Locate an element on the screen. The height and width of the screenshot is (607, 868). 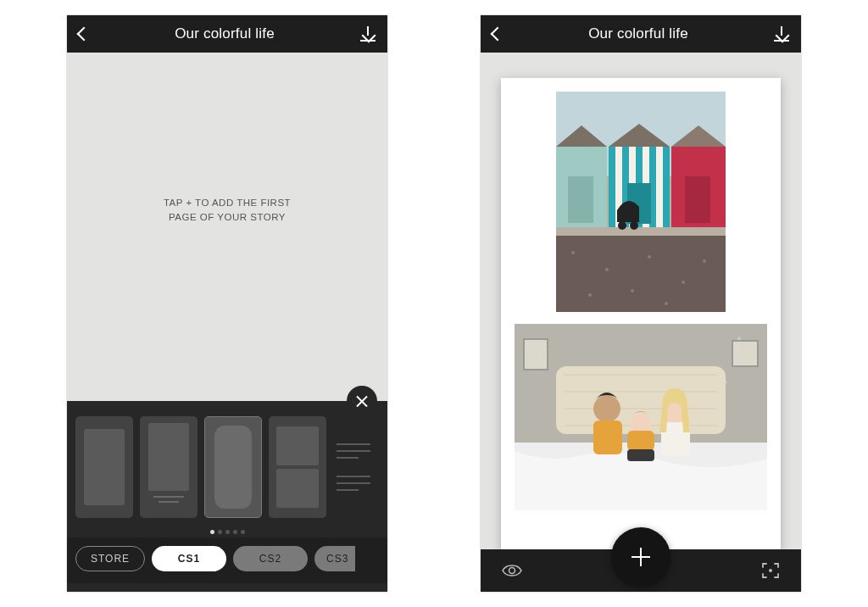
focus-corners-icon is located at coordinates (771, 571).